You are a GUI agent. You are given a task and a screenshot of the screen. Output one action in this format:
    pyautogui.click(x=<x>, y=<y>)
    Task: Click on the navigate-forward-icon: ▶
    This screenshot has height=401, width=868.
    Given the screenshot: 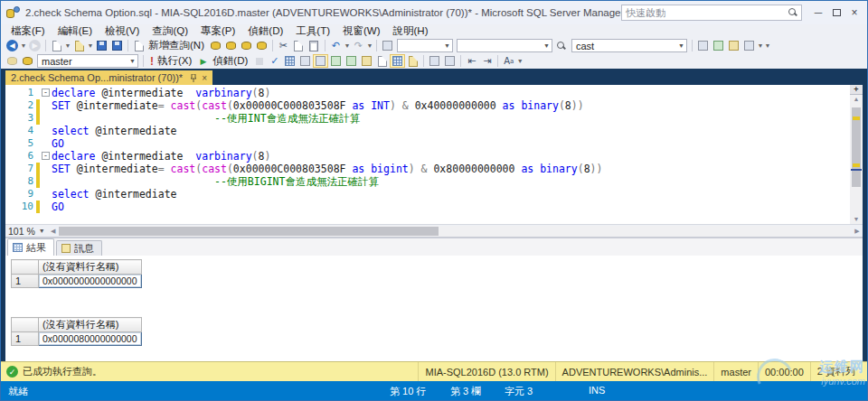 What is the action you would take?
    pyautogui.click(x=34, y=45)
    